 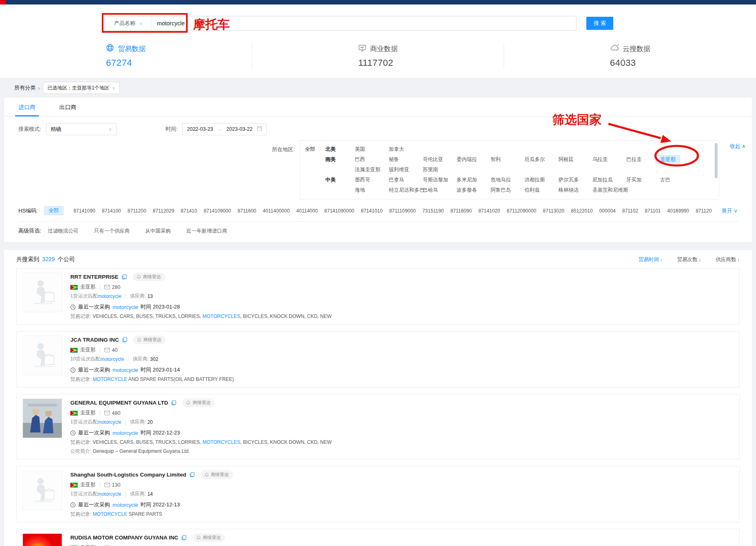 I want to click on region-country: 海地, so click(x=372, y=190).